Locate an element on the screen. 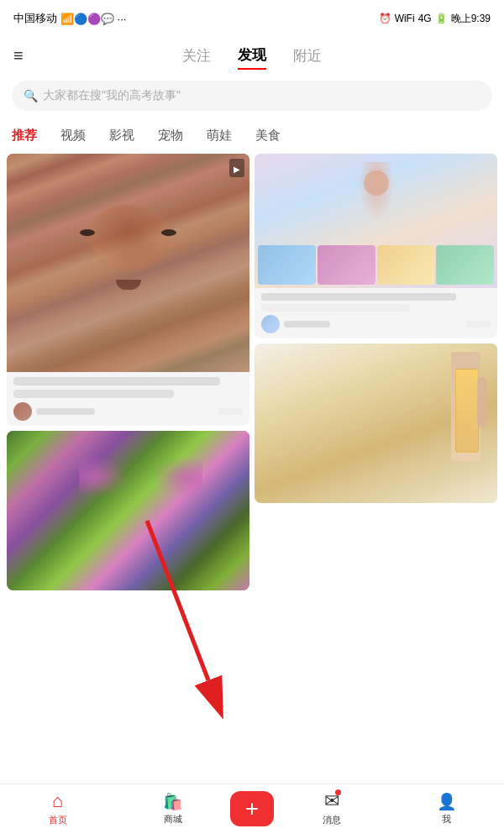  plus-icon: + is located at coordinates (252, 809).